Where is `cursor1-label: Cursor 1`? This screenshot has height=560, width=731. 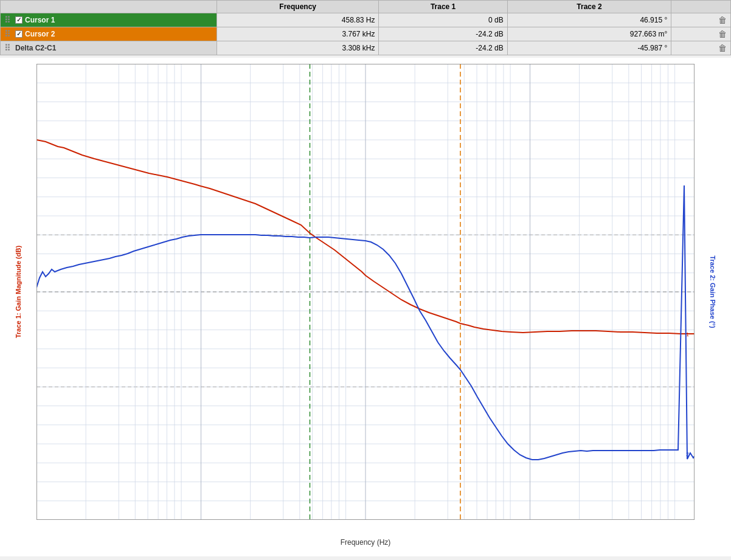
cursor1-label: Cursor 1 is located at coordinates (40, 20).